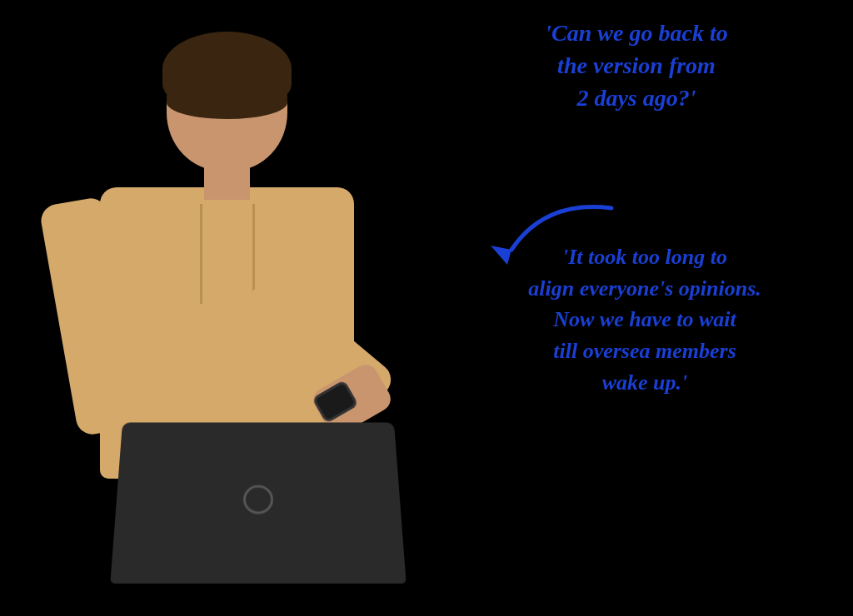 This screenshot has height=616, width=853. Describe the element at coordinates (258, 503) in the screenshot. I see `laptop` at that location.